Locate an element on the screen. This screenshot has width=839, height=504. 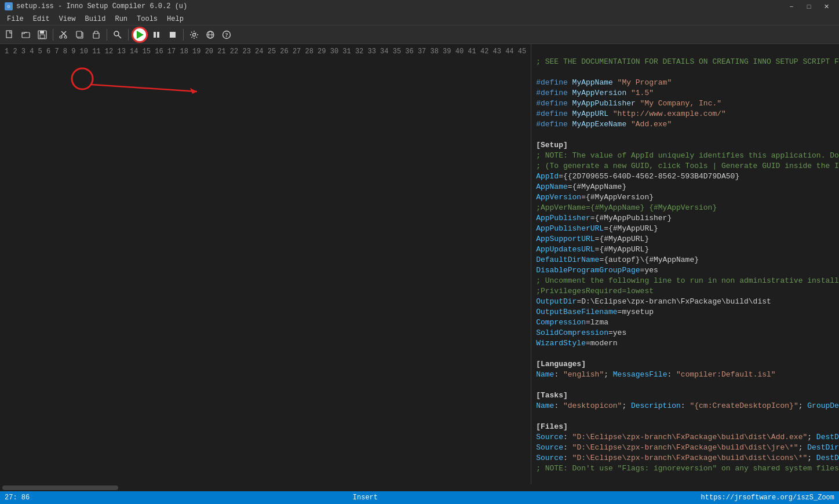
copy-button is located at coordinates (80, 35).